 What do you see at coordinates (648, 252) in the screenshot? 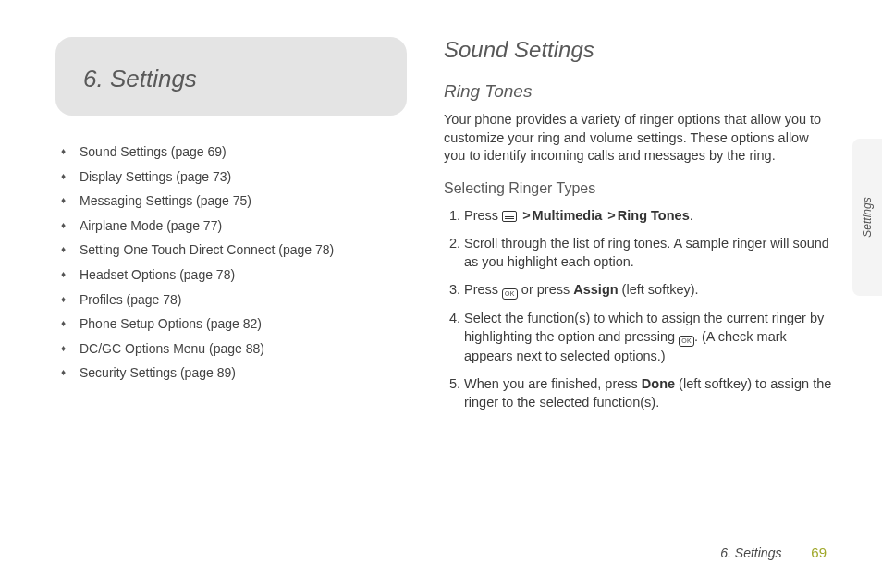
I see `step-item: Scroll through the list of ring tones. A…` at bounding box center [648, 252].